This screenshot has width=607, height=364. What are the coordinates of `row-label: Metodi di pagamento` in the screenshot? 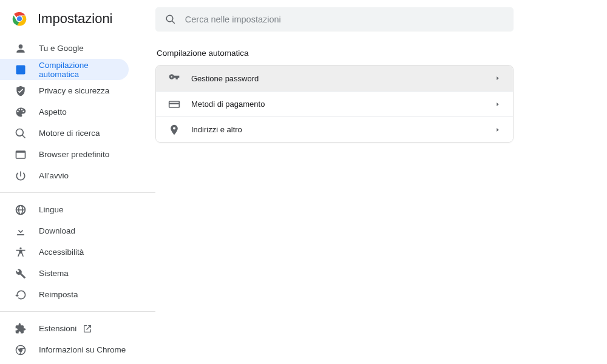 It's located at (343, 104).